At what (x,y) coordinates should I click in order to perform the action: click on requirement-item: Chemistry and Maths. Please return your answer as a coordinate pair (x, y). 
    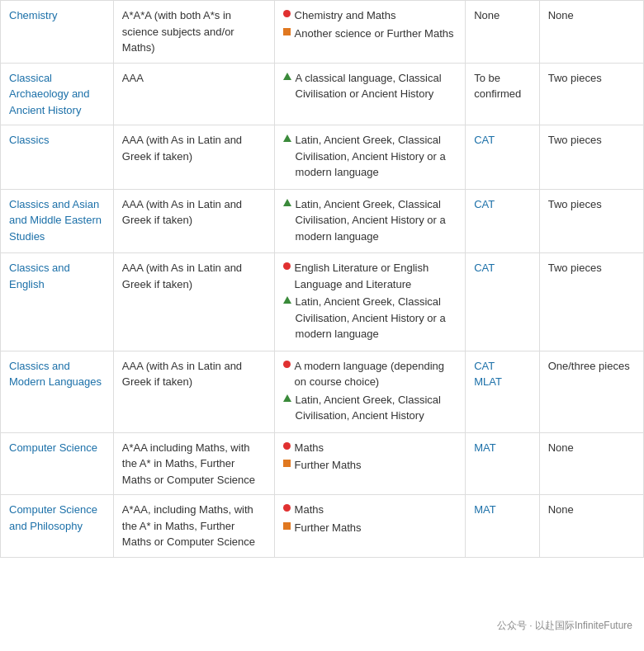
    Looking at the image, I should click on (370, 16).